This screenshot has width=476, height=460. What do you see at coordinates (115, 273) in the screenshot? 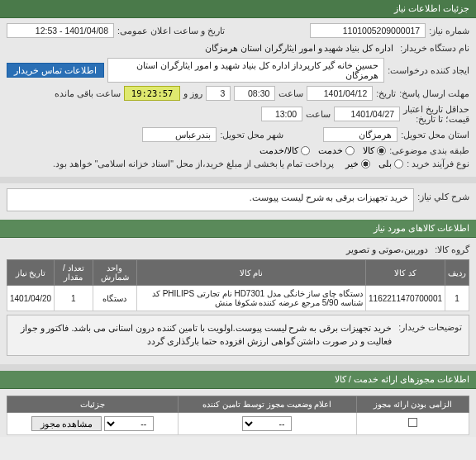
I see `col-unit: واحد شمارش` at bounding box center [115, 273].